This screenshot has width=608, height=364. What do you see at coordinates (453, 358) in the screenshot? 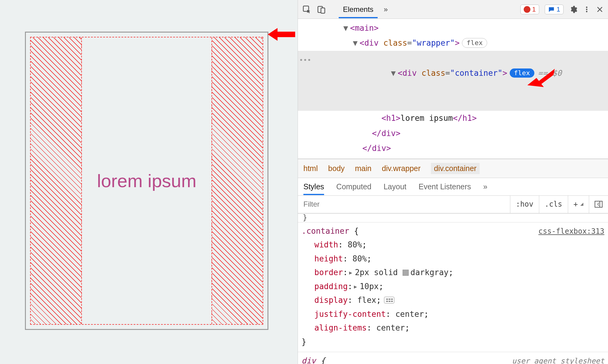
I see `css-rule-useragent: user agent stylesheet div { display: blo…` at bounding box center [453, 358].